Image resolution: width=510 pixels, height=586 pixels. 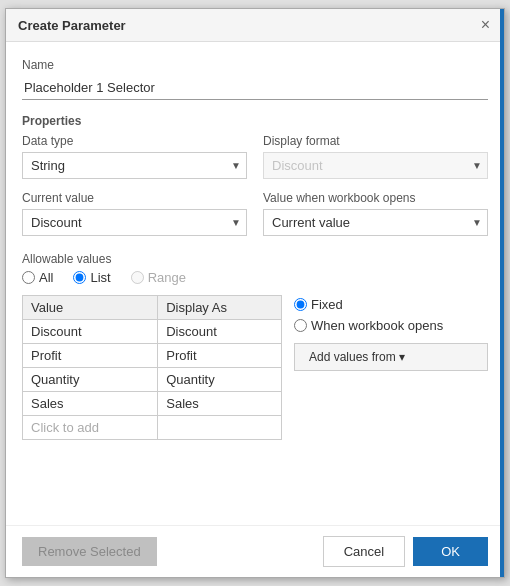 I want to click on data-type-col: Data type String ▼, so click(x=134, y=156).